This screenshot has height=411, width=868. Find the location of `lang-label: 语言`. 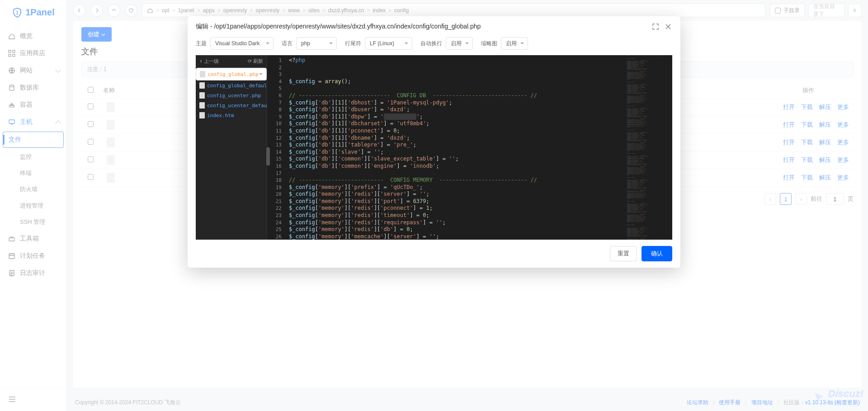

lang-label: 语言 is located at coordinates (287, 43).